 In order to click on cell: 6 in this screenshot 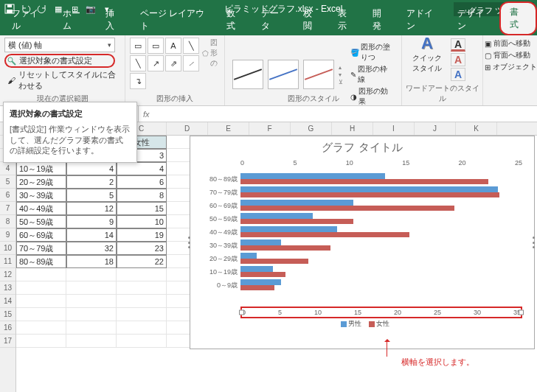, I will do `click(142, 182)`.